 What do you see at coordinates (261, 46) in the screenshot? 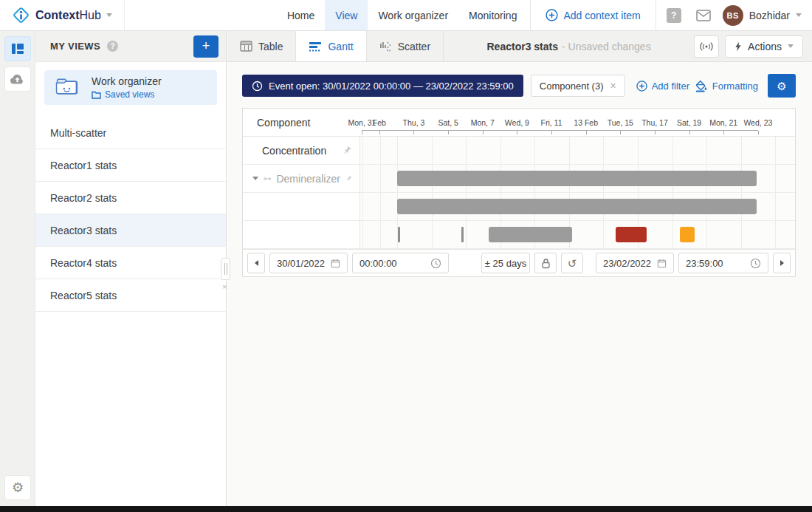
I see `tab-table: Table` at bounding box center [261, 46].